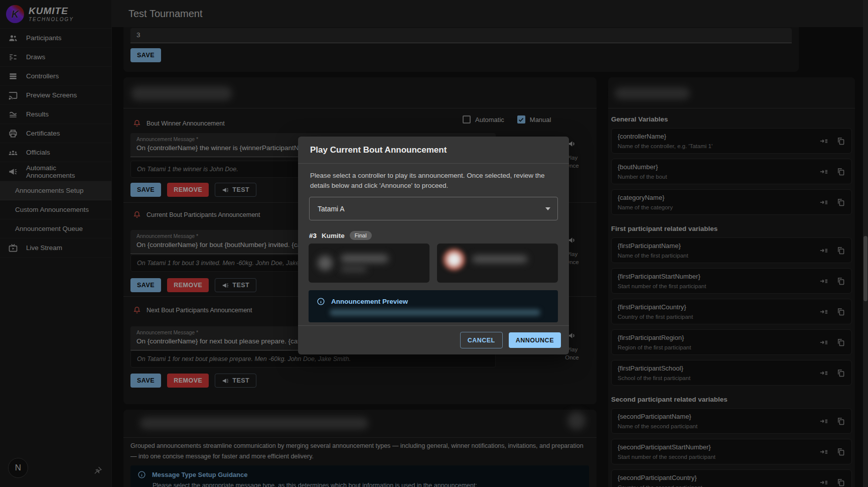  Describe the element at coordinates (433, 340) in the screenshot. I see `dialog-footer: CANCEL ANNOUNCE` at that location.